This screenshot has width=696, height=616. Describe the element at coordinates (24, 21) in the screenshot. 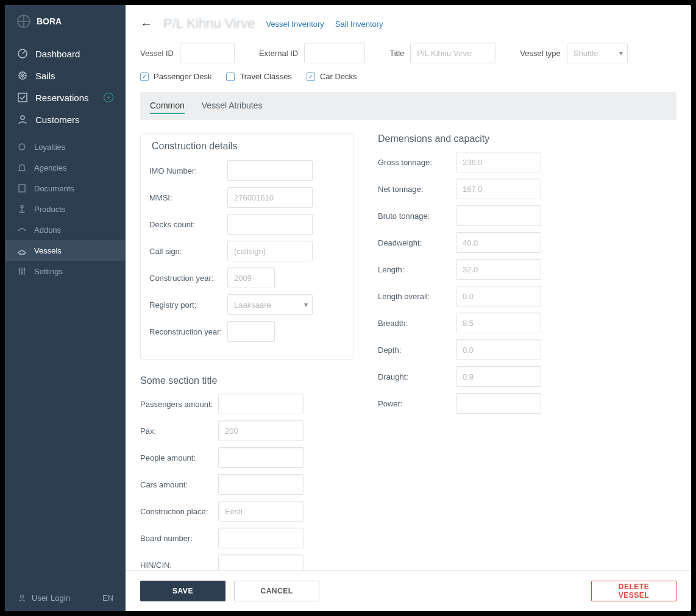

I see `compass-icon` at that location.